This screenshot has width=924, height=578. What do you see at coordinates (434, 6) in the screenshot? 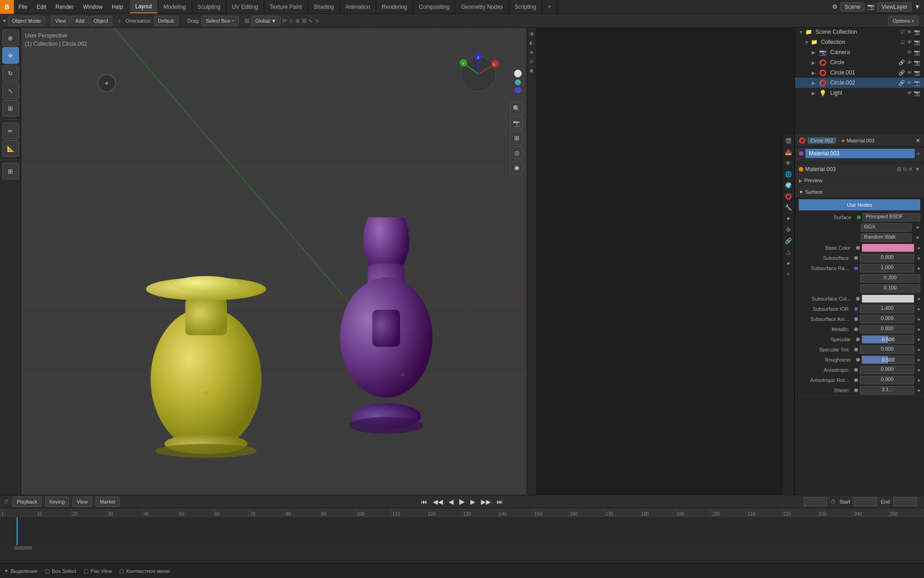
I see `tab-compositing: Compositing` at bounding box center [434, 6].